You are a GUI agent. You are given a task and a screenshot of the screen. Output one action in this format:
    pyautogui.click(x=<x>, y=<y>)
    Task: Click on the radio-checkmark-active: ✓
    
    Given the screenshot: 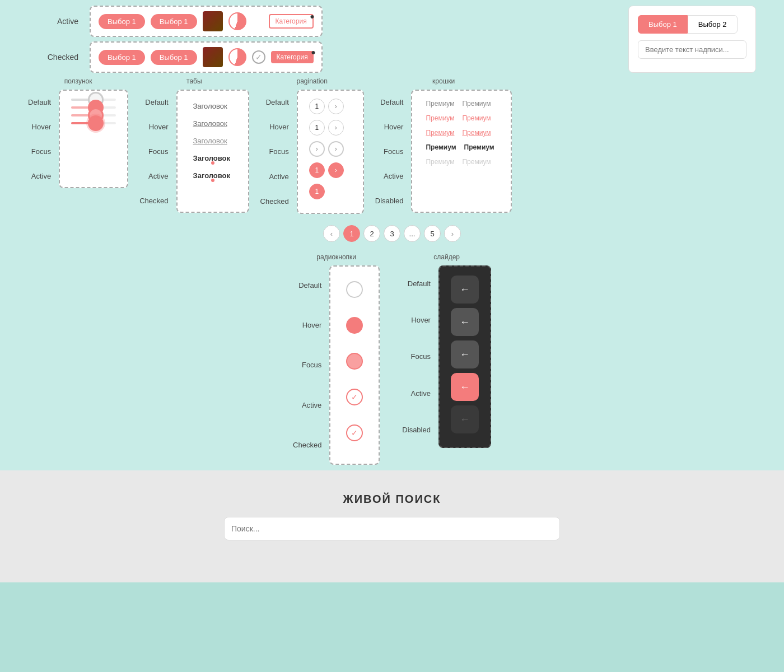 What is the action you would take?
    pyautogui.click(x=354, y=397)
    